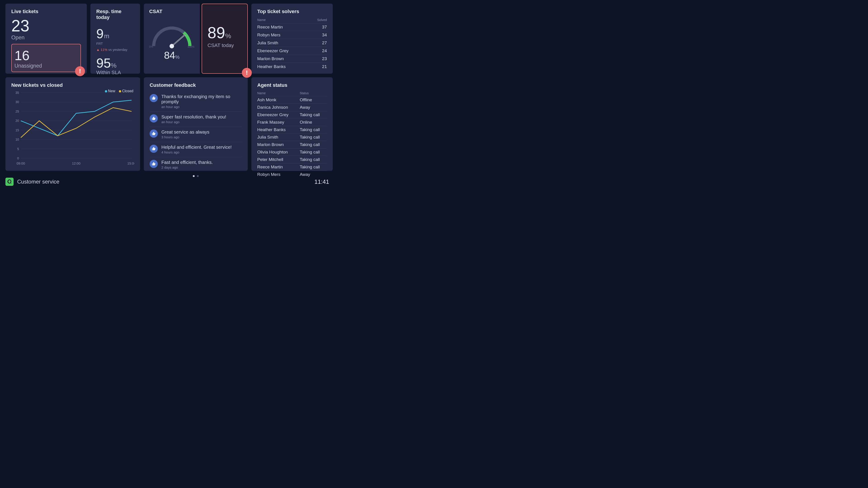 Image resolution: width=868 pixels, height=488 pixels. I want to click on open-tickets-value: 23, so click(46, 26).